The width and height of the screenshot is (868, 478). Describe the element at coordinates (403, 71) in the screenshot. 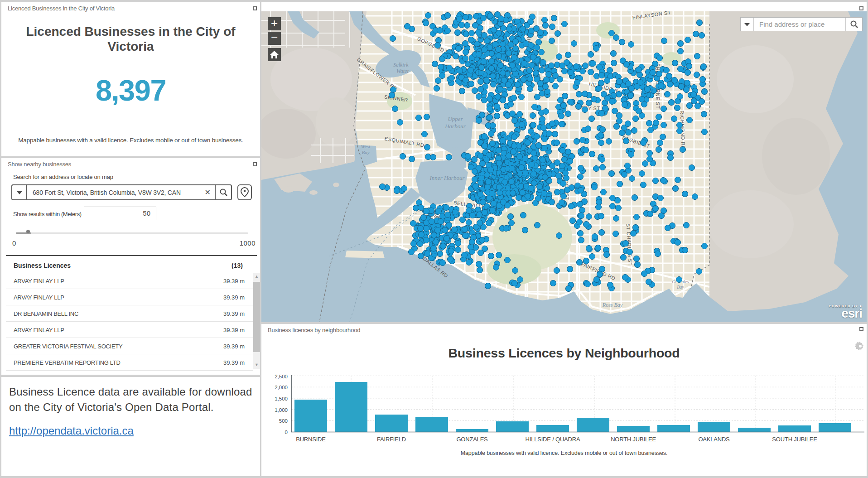

I see `svg-text: Water` at that location.